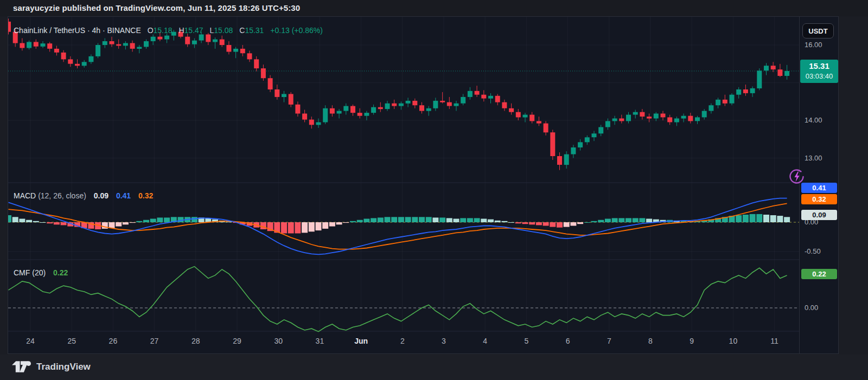 The image size is (868, 380). I want to click on time-axis-label: 26, so click(113, 341).